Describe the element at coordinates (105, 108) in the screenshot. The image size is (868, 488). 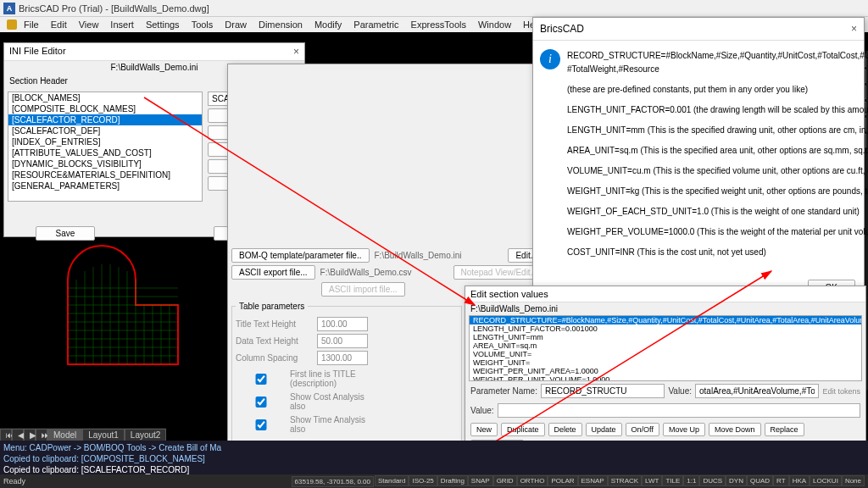
I see `section-item: [COMPOSITE_BLOCK_NAMES]` at that location.